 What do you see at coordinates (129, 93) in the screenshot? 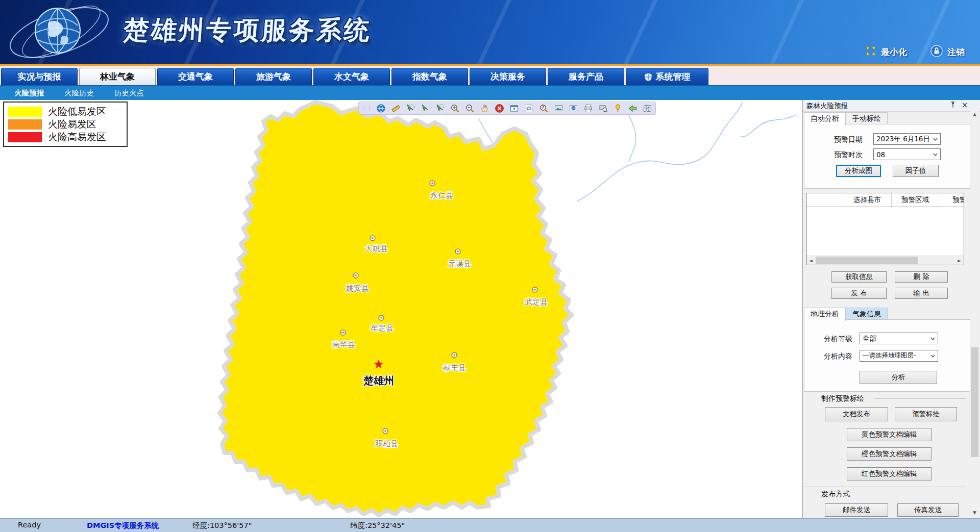
I see `subtab-历史火点: 历史火点` at bounding box center [129, 93].